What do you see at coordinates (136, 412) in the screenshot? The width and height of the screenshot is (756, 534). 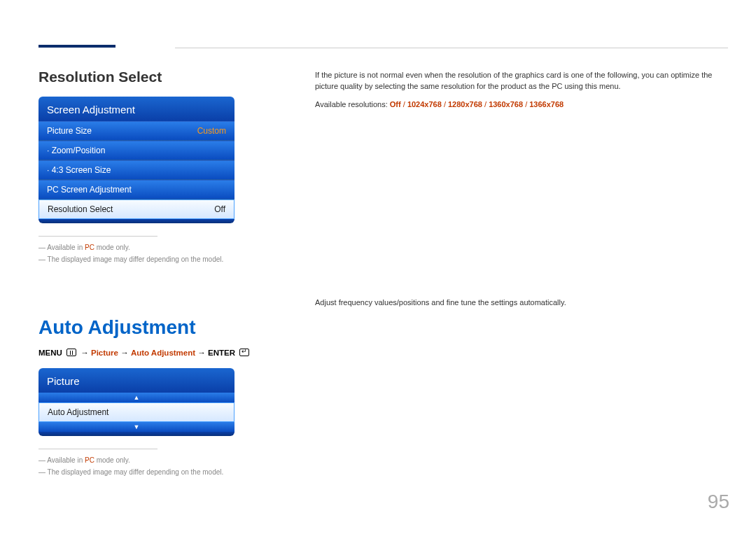 I see `osd-row-auto-adjustment: Auto Adjustment` at bounding box center [136, 412].